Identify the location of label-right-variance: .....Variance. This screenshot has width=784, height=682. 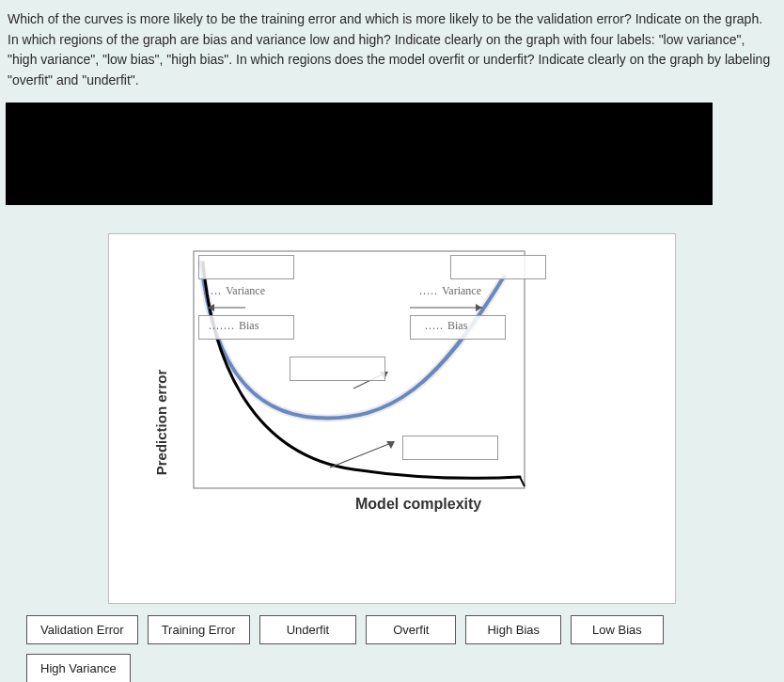
(450, 292).